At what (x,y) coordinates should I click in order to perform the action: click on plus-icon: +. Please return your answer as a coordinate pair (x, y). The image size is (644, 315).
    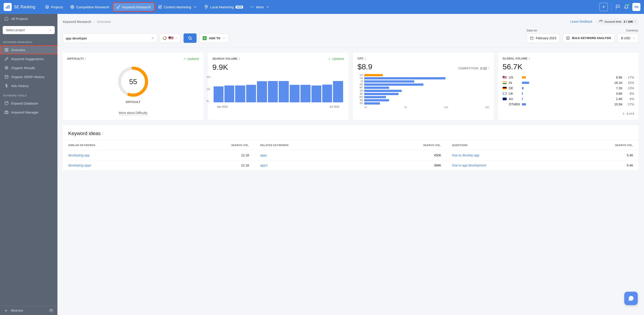
    Looking at the image, I should click on (204, 38).